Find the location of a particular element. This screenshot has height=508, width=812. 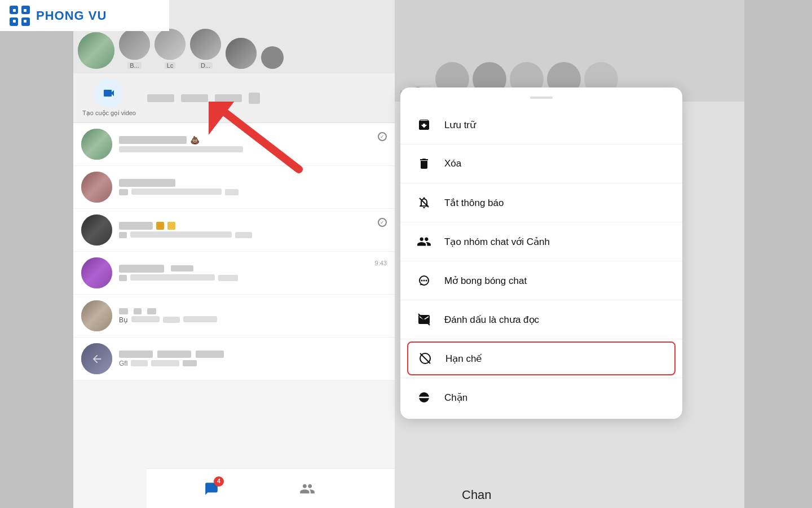

messages-badge: 4 is located at coordinates (219, 481).